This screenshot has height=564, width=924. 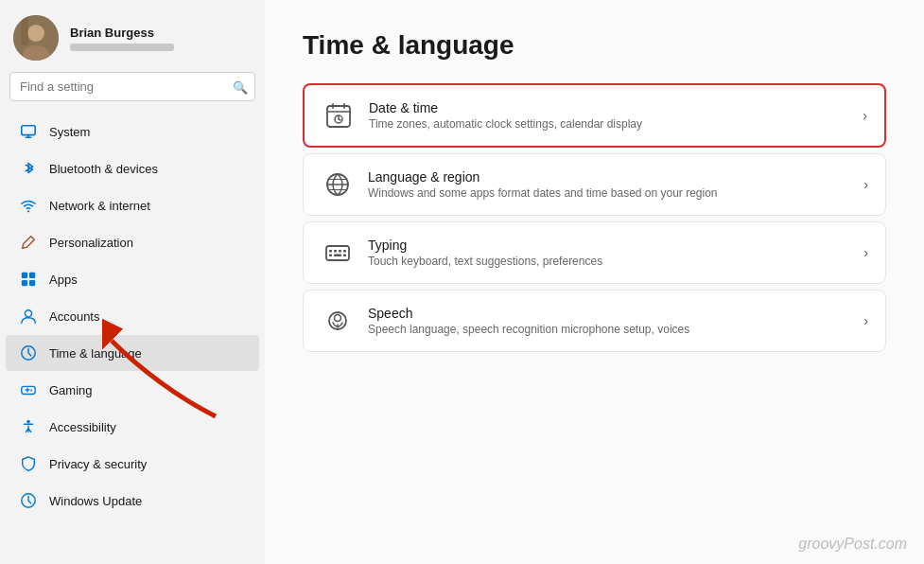 What do you see at coordinates (28, 390) in the screenshot?
I see `gaming-icon` at bounding box center [28, 390].